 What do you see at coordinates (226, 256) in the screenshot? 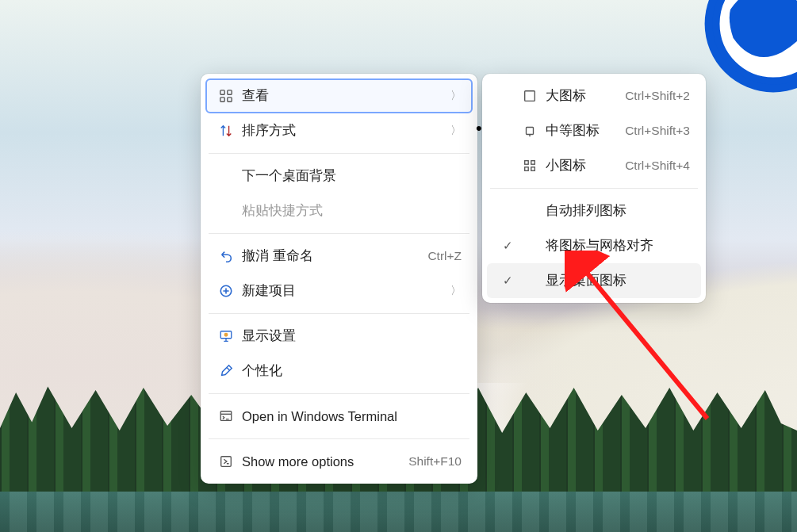
I see `undo-icon` at bounding box center [226, 256].